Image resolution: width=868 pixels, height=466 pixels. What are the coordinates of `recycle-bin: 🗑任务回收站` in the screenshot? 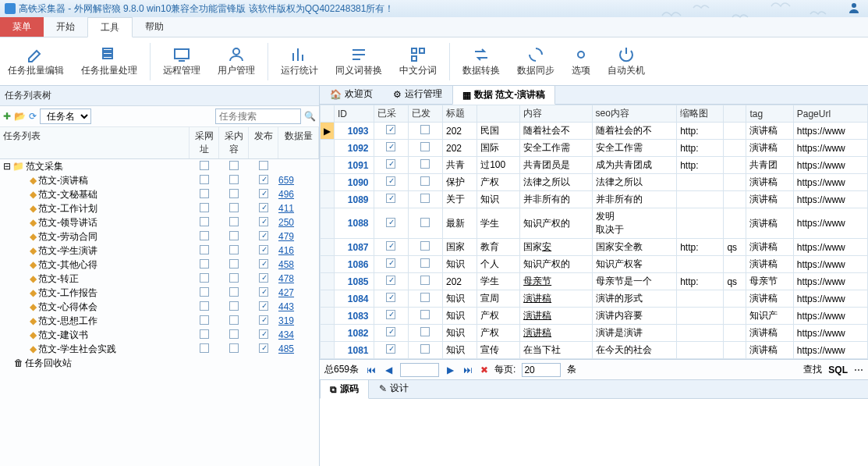 It's located at (159, 363).